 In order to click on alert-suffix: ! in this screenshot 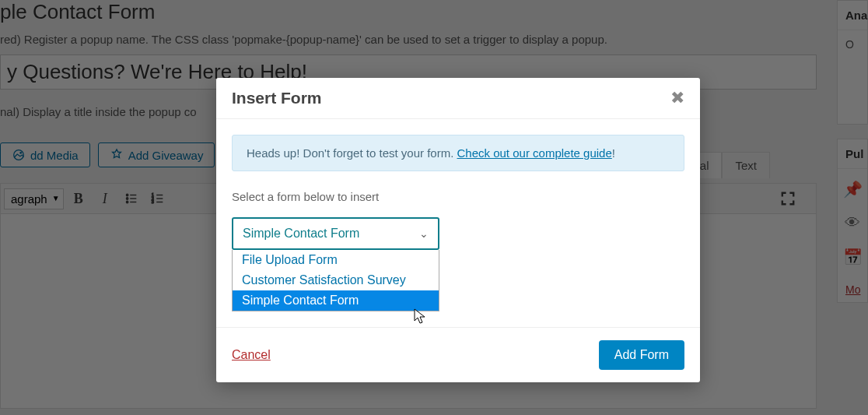, I will do `click(614, 153)`.